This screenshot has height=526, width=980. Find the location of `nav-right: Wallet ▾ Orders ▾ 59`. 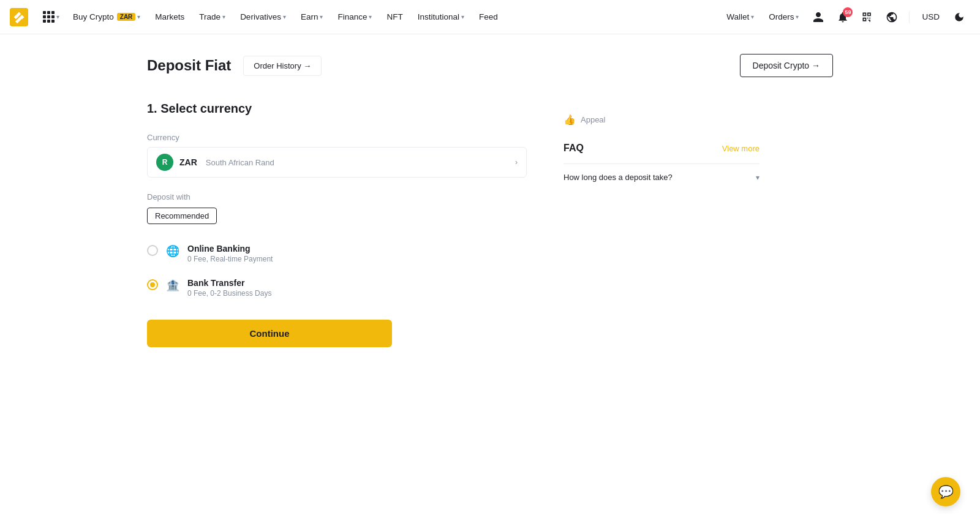

nav-right: Wallet ▾ Orders ▾ 59 is located at coordinates (845, 17).